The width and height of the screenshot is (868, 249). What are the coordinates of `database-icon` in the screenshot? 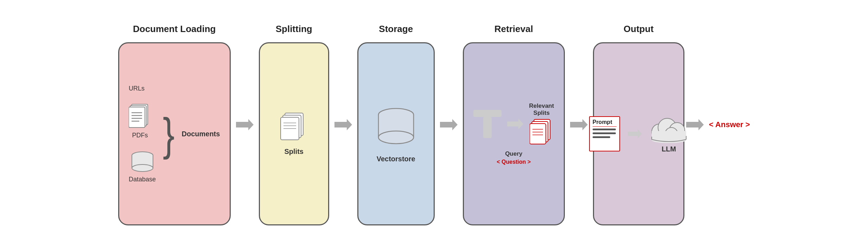 It's located at (142, 162).